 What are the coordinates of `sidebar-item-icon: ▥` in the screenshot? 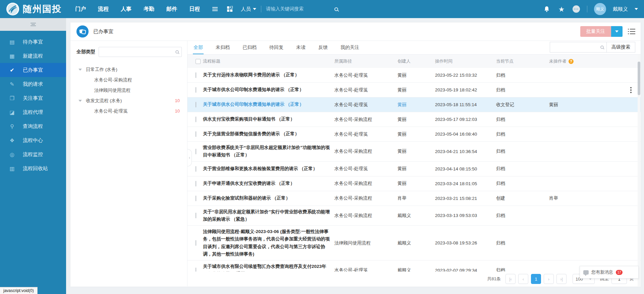 It's located at (12, 169).